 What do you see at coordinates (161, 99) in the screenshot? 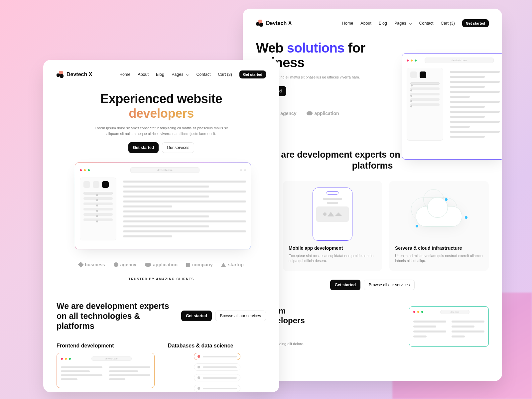
I see `hero-line1: Experienced website` at bounding box center [161, 99].